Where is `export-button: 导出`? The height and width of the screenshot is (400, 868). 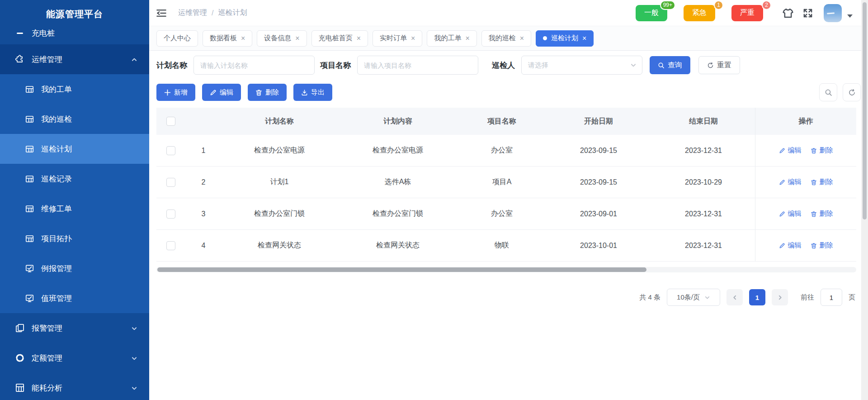 export-button: 导出 is located at coordinates (313, 92).